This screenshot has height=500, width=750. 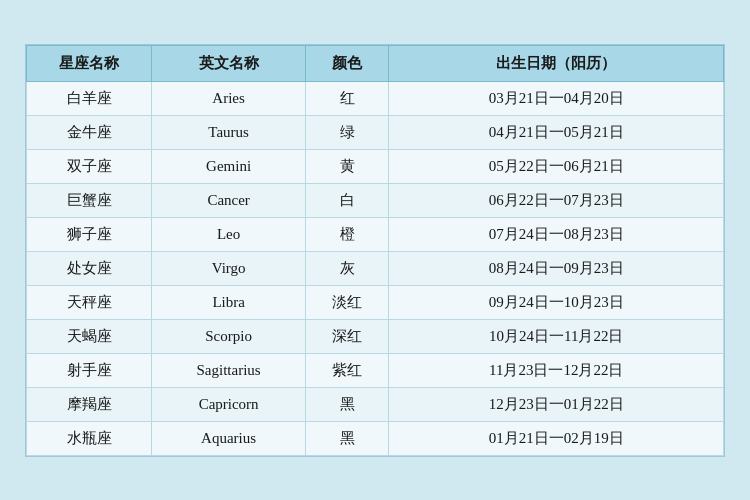 I want to click on table-row: 白羊座Aries红03月21日一04月20日, so click(x=376, y=98).